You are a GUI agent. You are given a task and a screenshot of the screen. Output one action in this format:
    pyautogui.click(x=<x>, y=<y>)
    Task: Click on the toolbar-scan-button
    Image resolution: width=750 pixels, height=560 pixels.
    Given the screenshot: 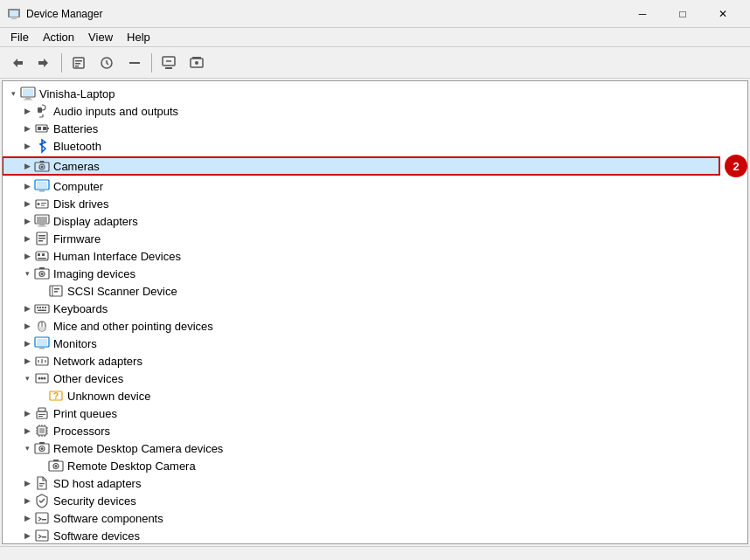 What is the action you would take?
    pyautogui.click(x=169, y=63)
    